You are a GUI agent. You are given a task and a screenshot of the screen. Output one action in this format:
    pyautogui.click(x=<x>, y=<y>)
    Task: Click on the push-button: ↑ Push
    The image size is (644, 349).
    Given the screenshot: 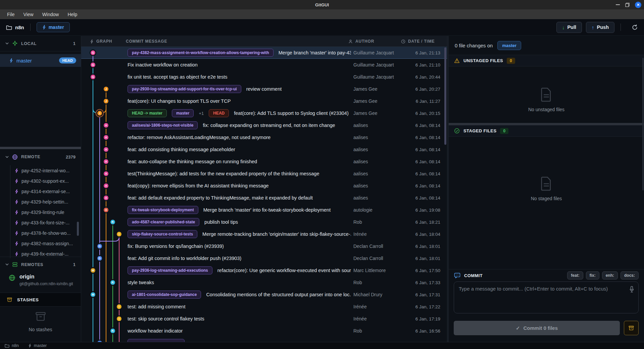 What is the action you would take?
    pyautogui.click(x=600, y=28)
    